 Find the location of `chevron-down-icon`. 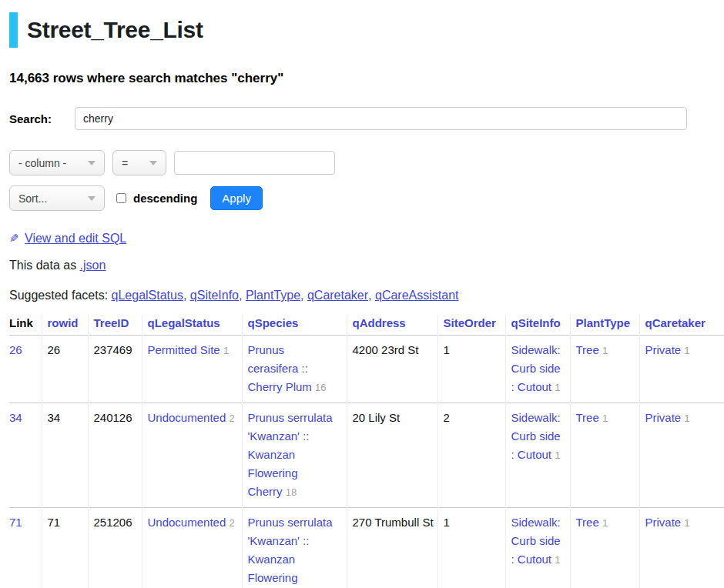

chevron-down-icon is located at coordinates (92, 163).